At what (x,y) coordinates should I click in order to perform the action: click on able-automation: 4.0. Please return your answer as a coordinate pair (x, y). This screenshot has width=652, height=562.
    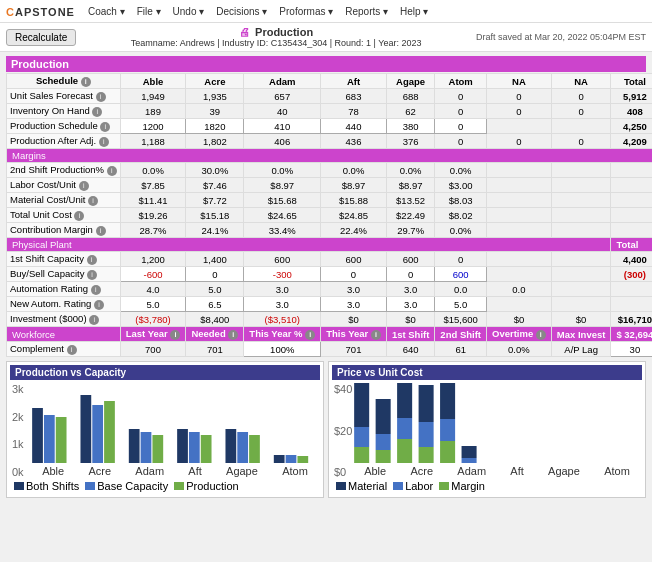
    Looking at the image, I should click on (153, 290).